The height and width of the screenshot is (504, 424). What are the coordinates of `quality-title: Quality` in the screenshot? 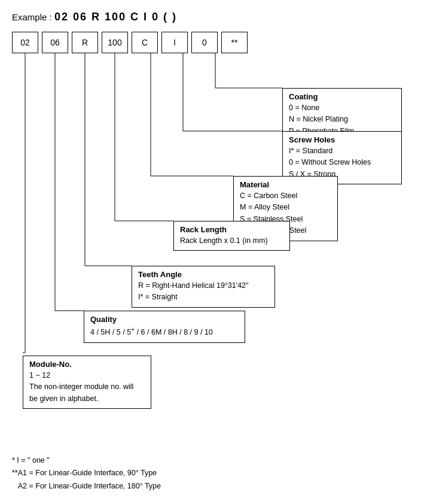 It's located at (164, 320).